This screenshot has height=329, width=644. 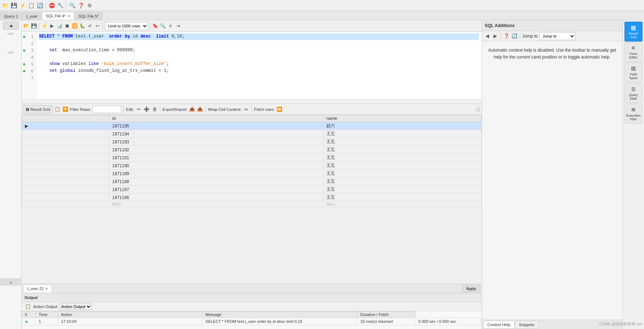 What do you see at coordinates (402, 204) in the screenshot?
I see `null-name-cell: NULL` at bounding box center [402, 204].